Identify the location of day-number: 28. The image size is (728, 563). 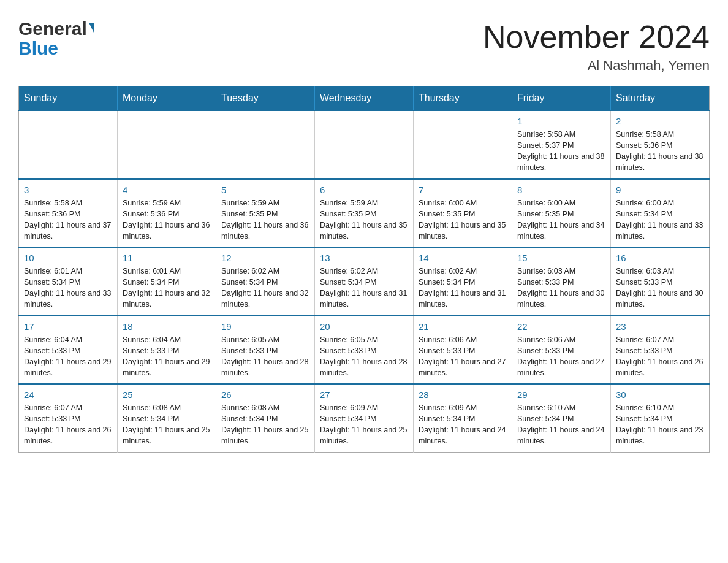
(463, 395).